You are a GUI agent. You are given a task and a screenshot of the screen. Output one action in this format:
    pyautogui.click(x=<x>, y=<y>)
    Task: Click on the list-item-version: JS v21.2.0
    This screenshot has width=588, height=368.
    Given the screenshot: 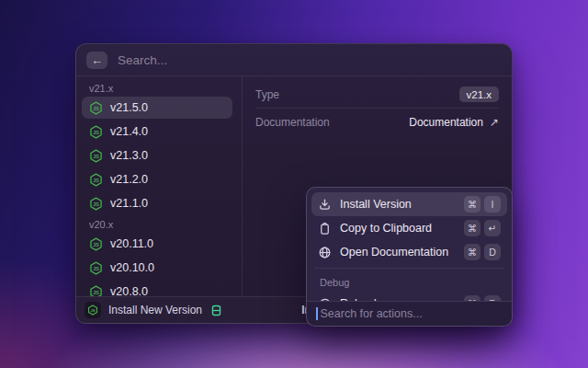 What is the action you would take?
    pyautogui.click(x=157, y=179)
    